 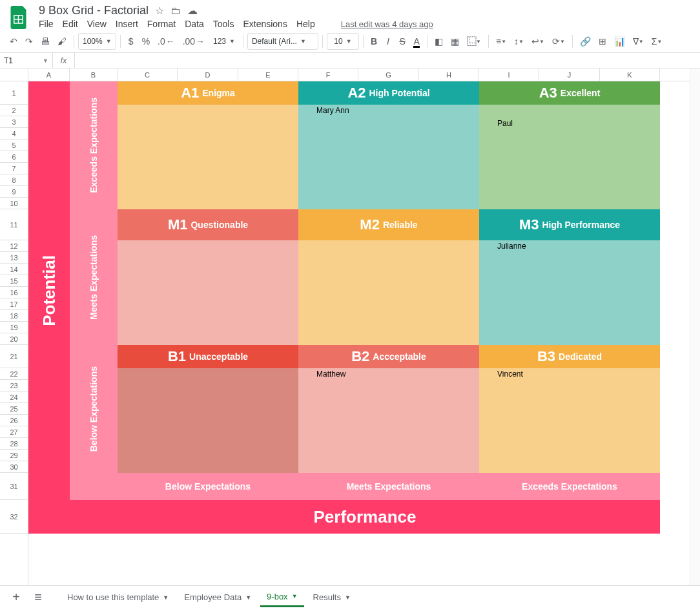 I want to click on row-header: 32, so click(x=14, y=517).